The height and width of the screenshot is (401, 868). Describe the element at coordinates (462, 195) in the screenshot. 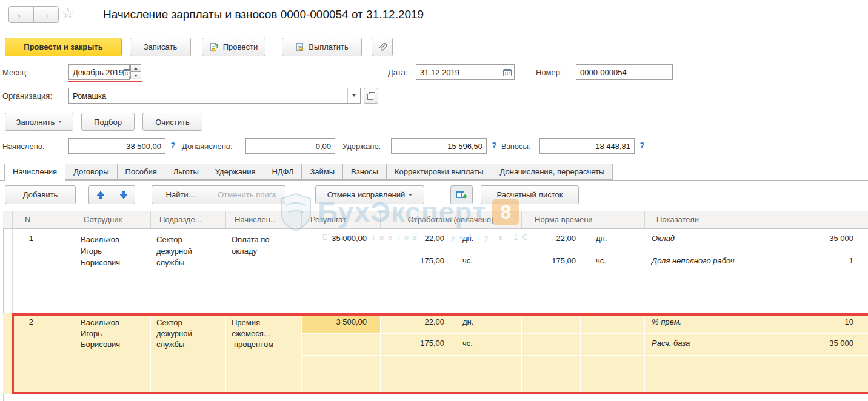

I see `table-plus-button` at that location.